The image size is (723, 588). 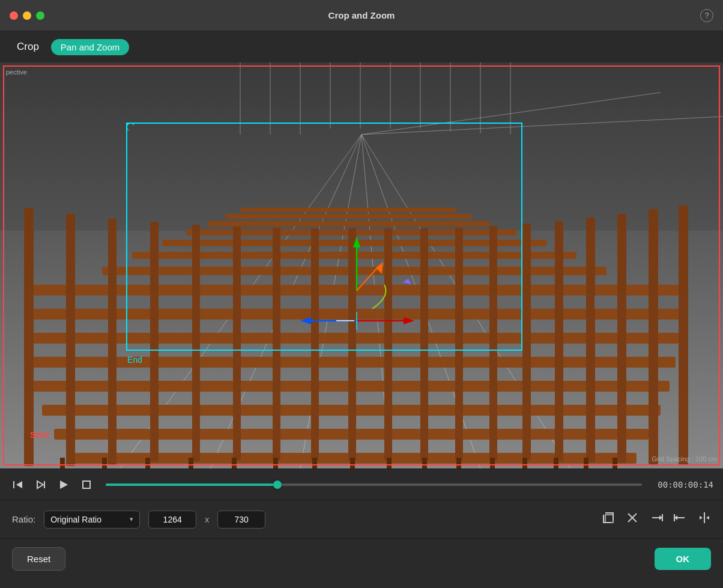 I want to click on start-label: Start, so click(x=40, y=435).